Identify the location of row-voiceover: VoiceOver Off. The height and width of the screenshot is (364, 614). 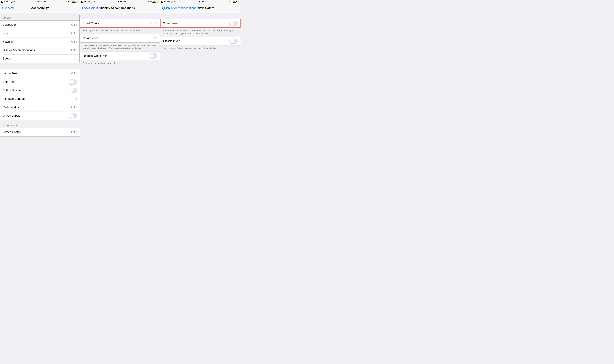
(40, 25).